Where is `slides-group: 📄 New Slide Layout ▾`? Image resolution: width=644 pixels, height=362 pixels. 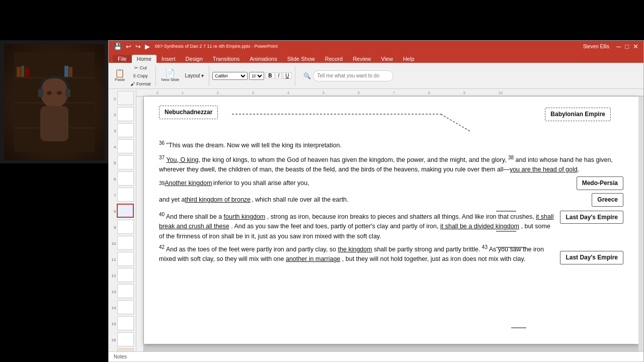
slides-group: 📄 New Slide Layout ▾ is located at coordinates (184, 76).